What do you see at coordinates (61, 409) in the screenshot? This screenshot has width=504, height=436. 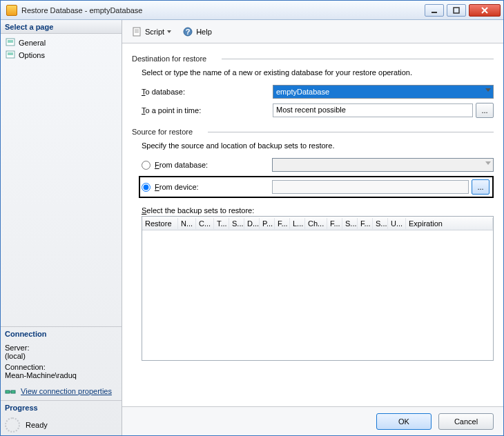 I see `progress-header: Progress` at bounding box center [61, 409].